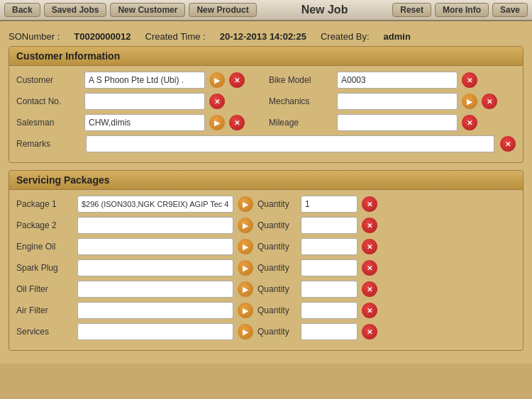 This screenshot has height=399, width=532. Describe the element at coordinates (397, 80) in the screenshot. I see `bike-model-input` at that location.